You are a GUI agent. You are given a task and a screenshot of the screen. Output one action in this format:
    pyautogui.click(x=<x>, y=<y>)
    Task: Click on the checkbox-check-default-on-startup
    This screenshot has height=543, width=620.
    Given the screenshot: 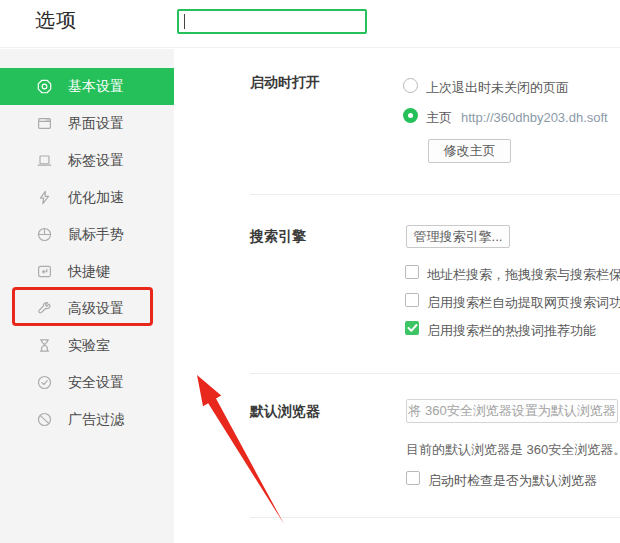 What is the action you would take?
    pyautogui.click(x=413, y=478)
    